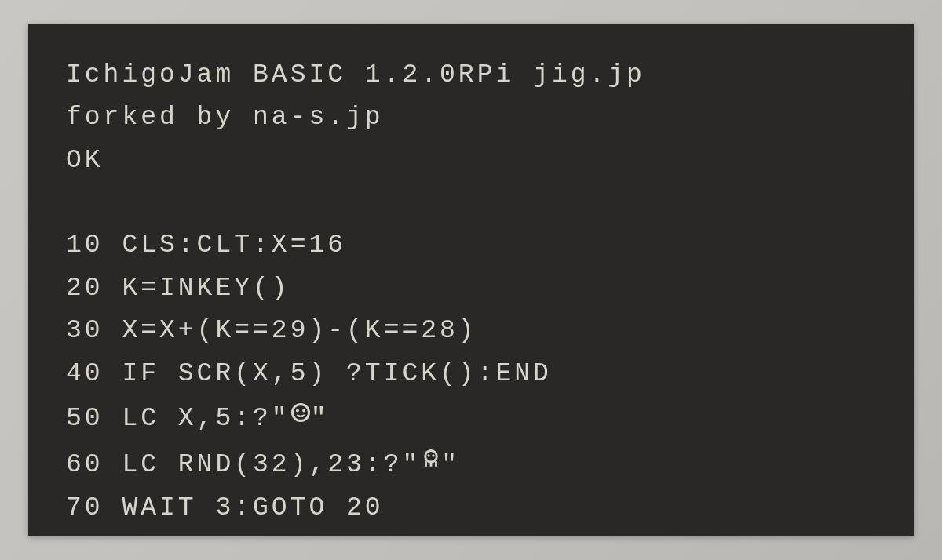  I want to click on header-line-1: IchigoJam BASIC 1.2.0RPi jig.jp, so click(471, 75).